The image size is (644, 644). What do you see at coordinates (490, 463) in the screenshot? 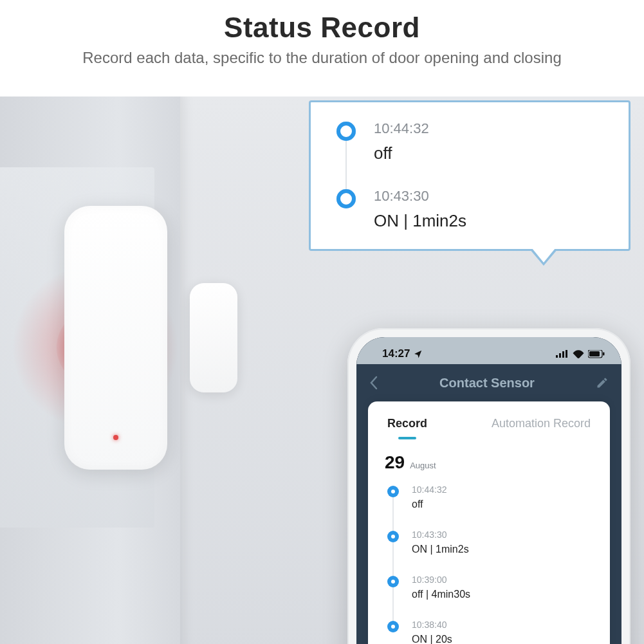
I see `date-header: 29 August` at bounding box center [490, 463].